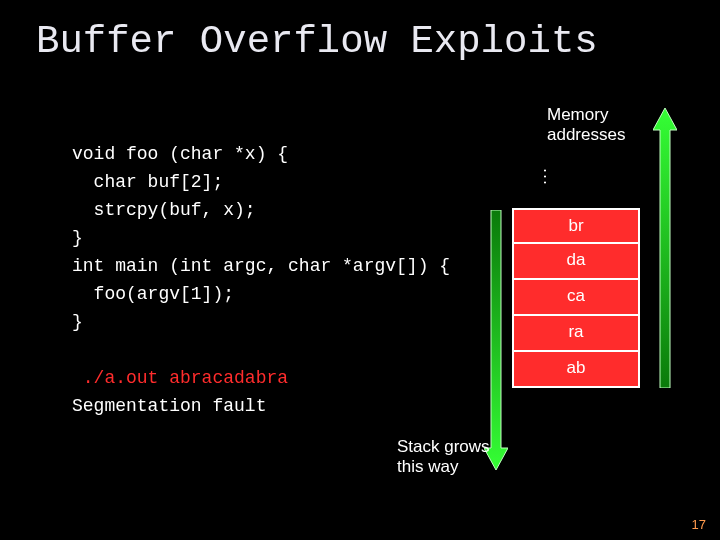 The image size is (720, 540). Describe the element at coordinates (576, 298) in the screenshot. I see `stack-cell: ca` at that location.